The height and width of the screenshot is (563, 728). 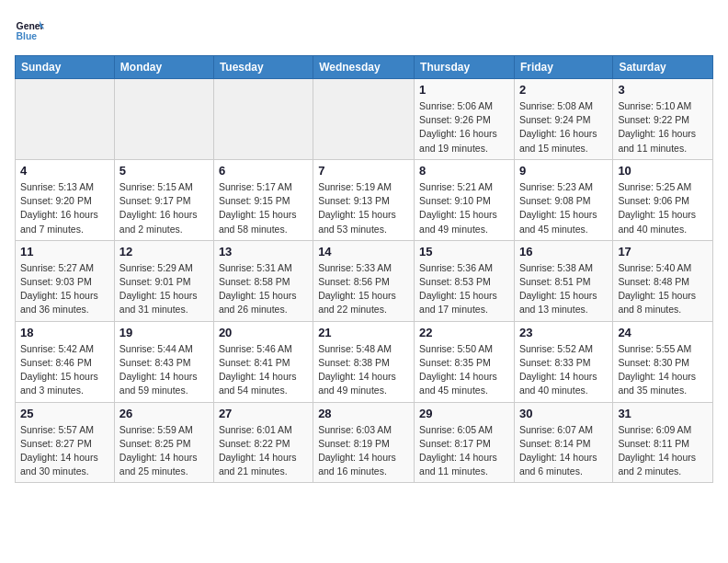 I want to click on day-info: Sunrise: 6:01 AMSunset: 8:22 PMDaylight:…, so click(x=263, y=451).